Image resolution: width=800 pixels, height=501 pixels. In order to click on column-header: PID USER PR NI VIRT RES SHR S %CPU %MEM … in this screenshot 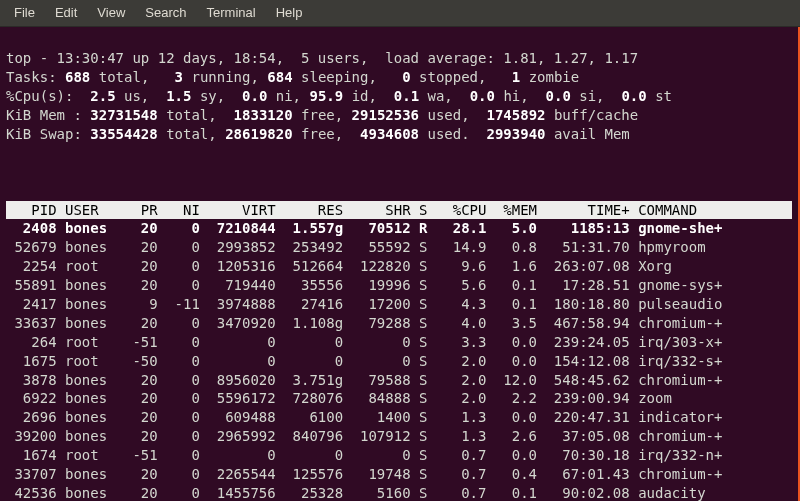, I will do `click(399, 210)`.